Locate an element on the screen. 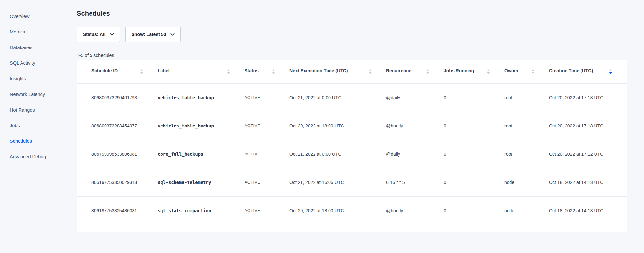 This screenshot has height=253, width=644. show-filter-label: Show: Latest 50 is located at coordinates (149, 34).